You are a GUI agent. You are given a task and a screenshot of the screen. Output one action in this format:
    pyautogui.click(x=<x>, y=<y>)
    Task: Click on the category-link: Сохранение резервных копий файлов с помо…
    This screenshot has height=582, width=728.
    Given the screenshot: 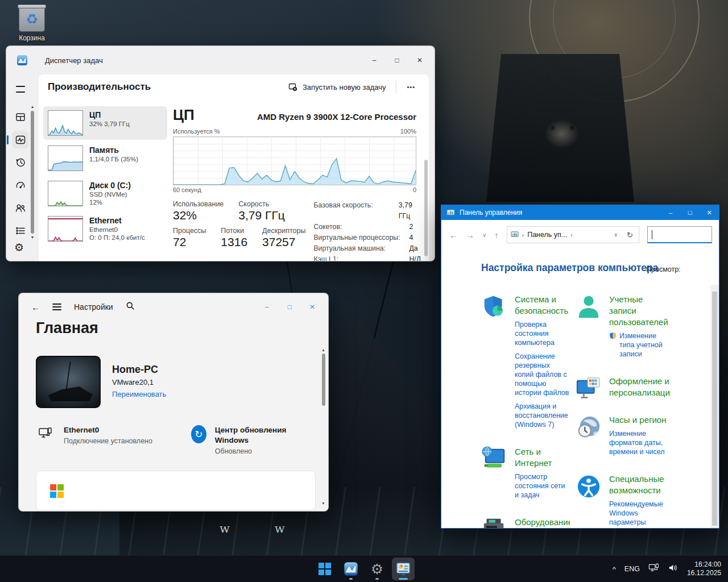 What is the action you would take?
    pyautogui.click(x=543, y=375)
    